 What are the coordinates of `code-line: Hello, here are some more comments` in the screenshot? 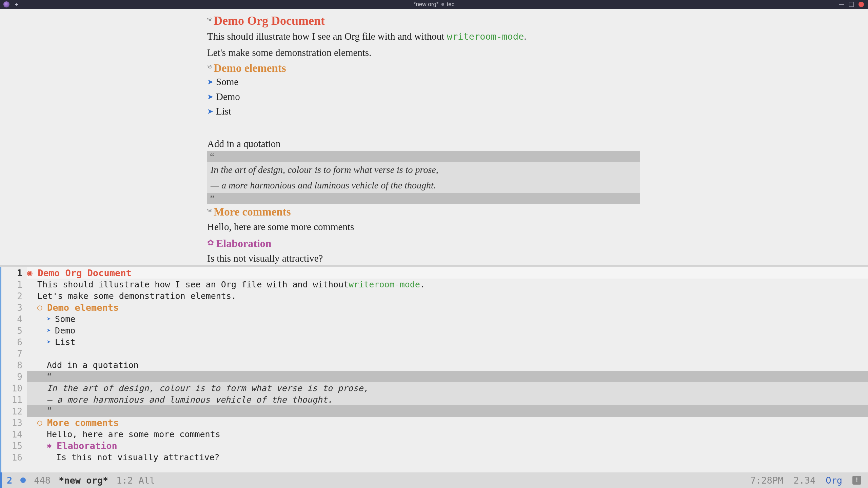 It's located at (448, 434).